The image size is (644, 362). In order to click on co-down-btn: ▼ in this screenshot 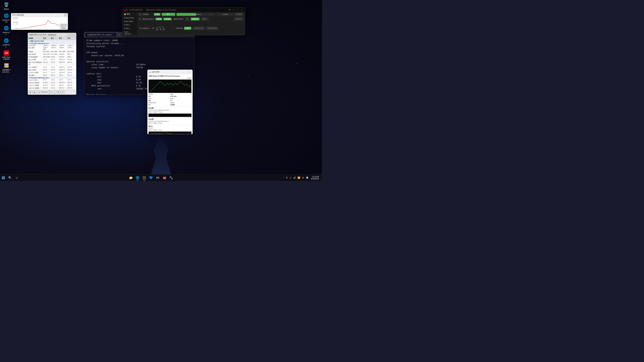, I will do `click(164, 30)`.